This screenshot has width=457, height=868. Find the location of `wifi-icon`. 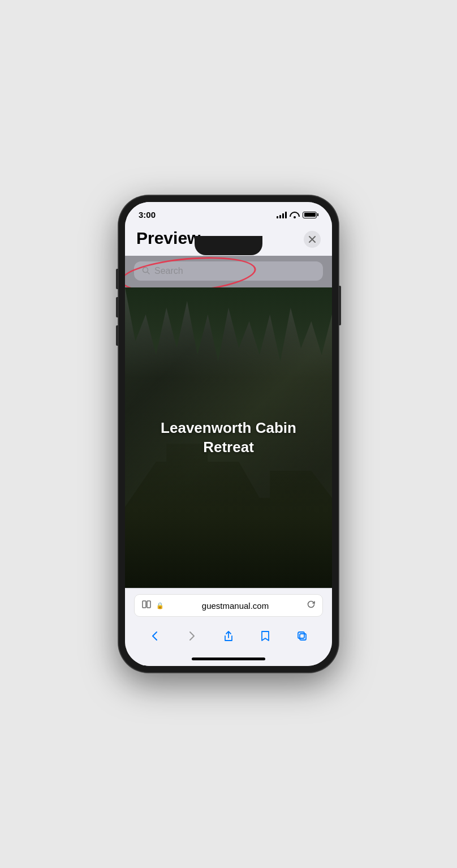

wifi-icon is located at coordinates (295, 215).